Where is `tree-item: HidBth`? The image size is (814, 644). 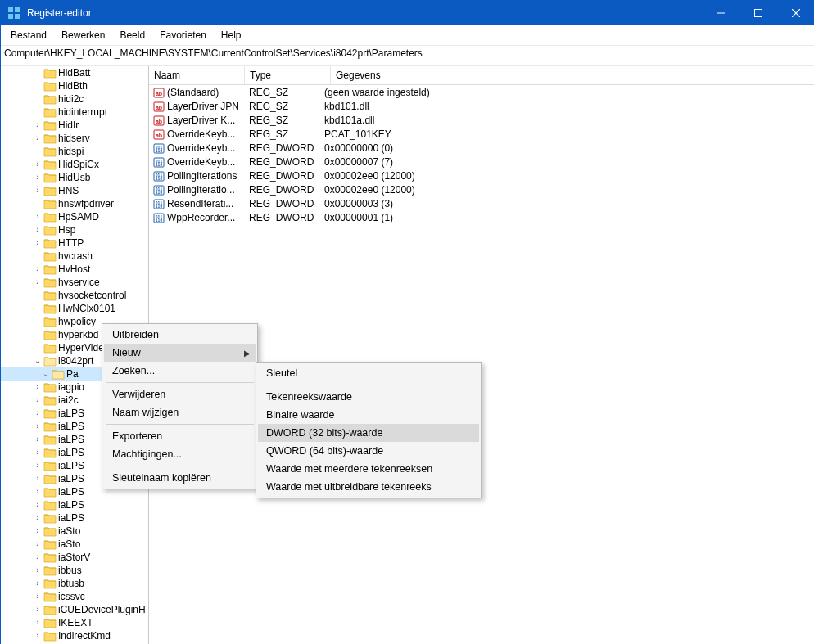
tree-item: HidBth is located at coordinates (75, 86).